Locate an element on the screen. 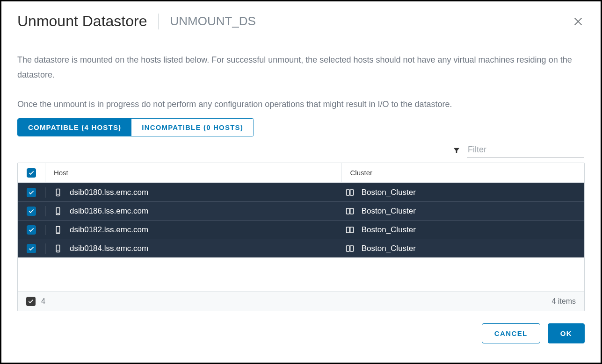  host-cell: dsib0186.lss.emc.com is located at coordinates (200, 211).